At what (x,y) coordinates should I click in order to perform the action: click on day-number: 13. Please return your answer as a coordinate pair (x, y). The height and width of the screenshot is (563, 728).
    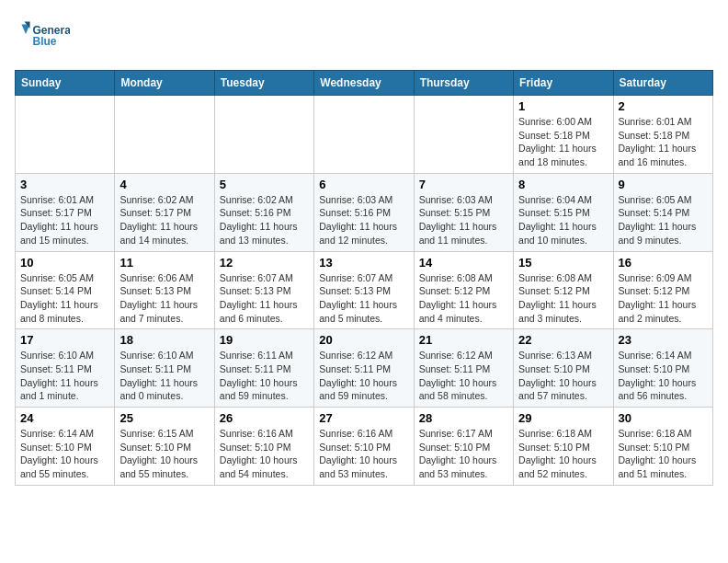
    Looking at the image, I should click on (364, 263).